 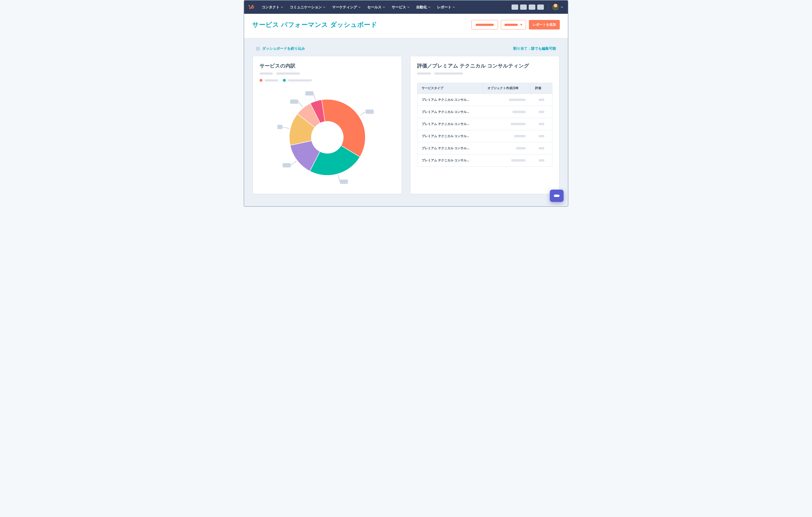 What do you see at coordinates (557, 7) in the screenshot?
I see `account-menu` at bounding box center [557, 7].